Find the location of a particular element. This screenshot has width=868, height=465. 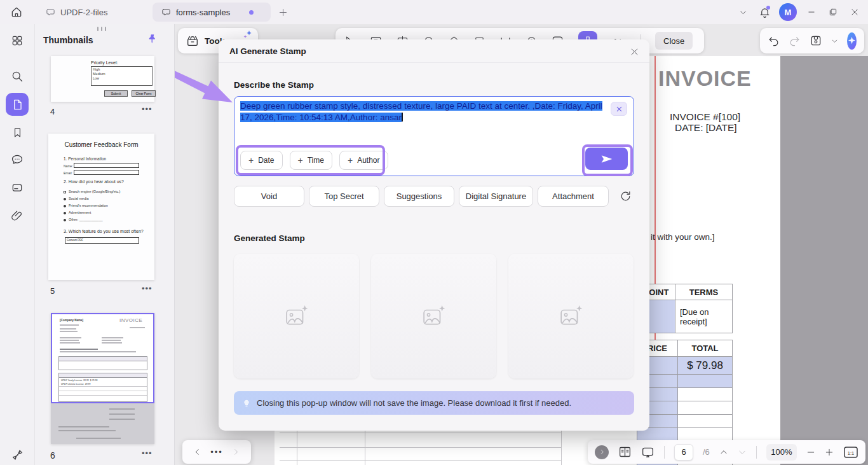

preset-digital-signature-button: Digital Signature is located at coordinates (496, 196).